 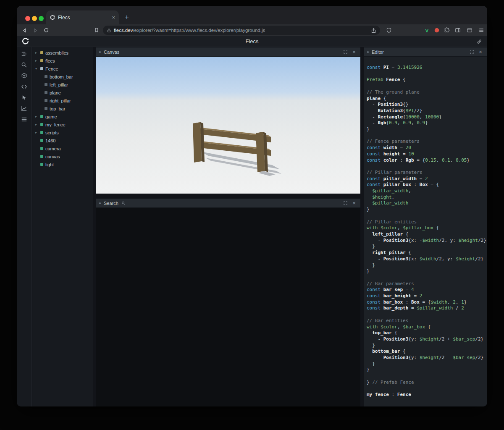 What do you see at coordinates (63, 76) in the screenshot?
I see `tree-item-bottom_bar: bottom_bar` at bounding box center [63, 76].